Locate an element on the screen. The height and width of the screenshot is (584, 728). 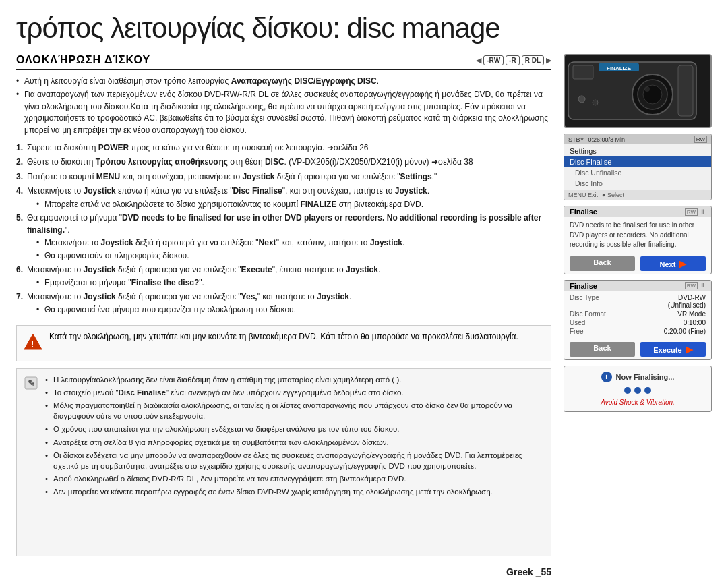
disc-free-value: 0:20:00 (Fine) is located at coordinates (665, 332).